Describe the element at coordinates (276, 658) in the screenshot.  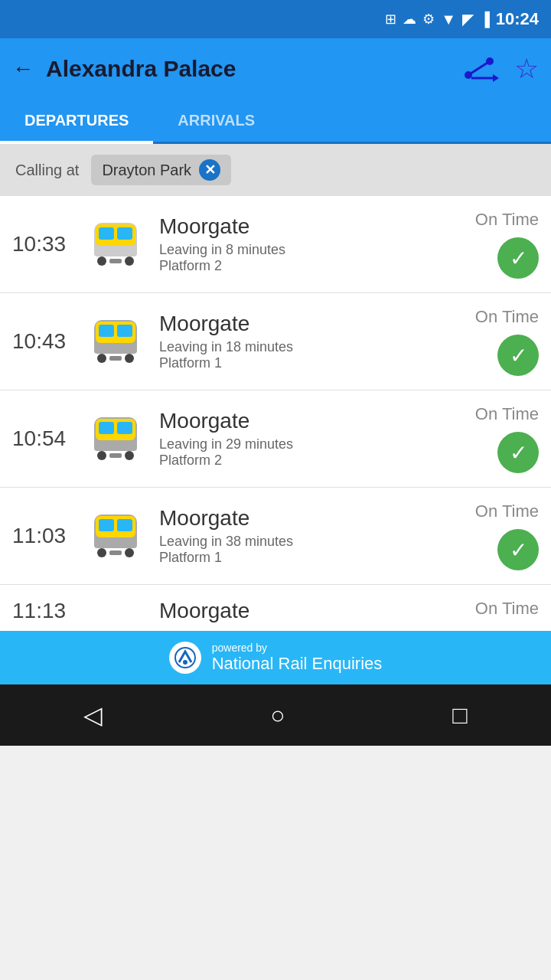
I see `footer: powered by National Rail Enquiries` at that location.